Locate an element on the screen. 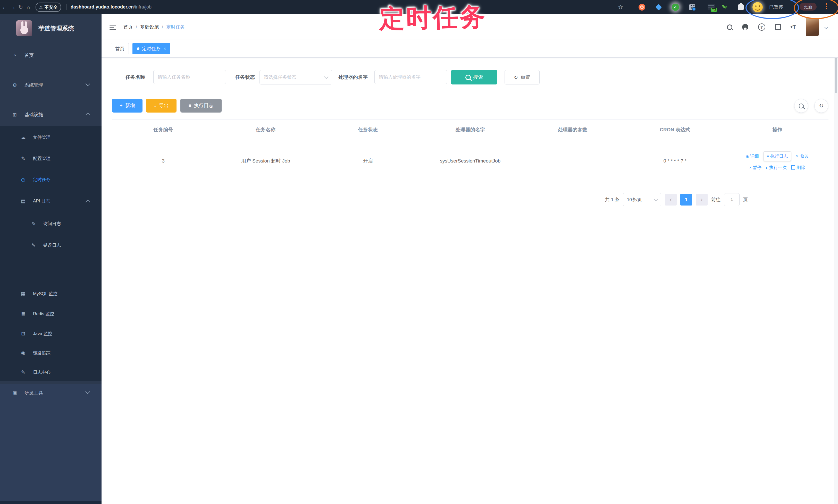 This screenshot has width=838, height=504. col-job-status: 任务状态 is located at coordinates (368, 130).